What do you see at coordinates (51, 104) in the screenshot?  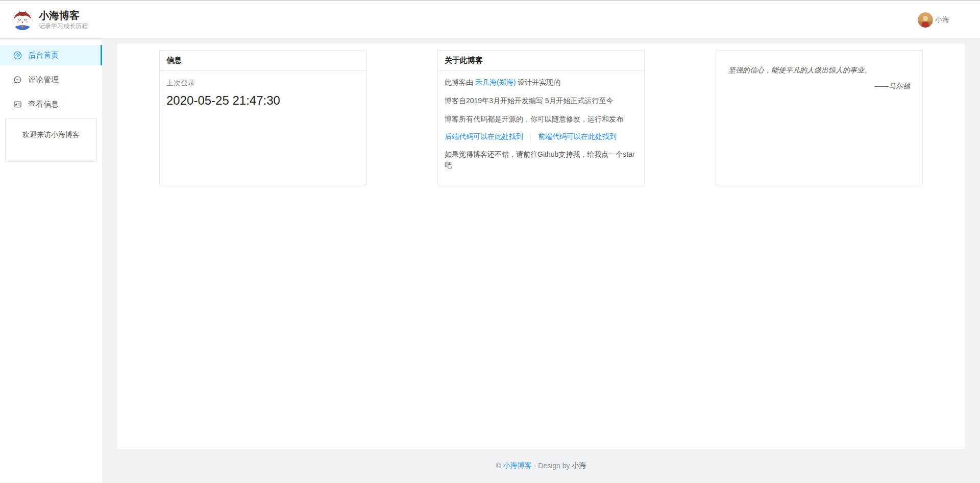 I see `sidebar-item-view-info: 查看信息` at bounding box center [51, 104].